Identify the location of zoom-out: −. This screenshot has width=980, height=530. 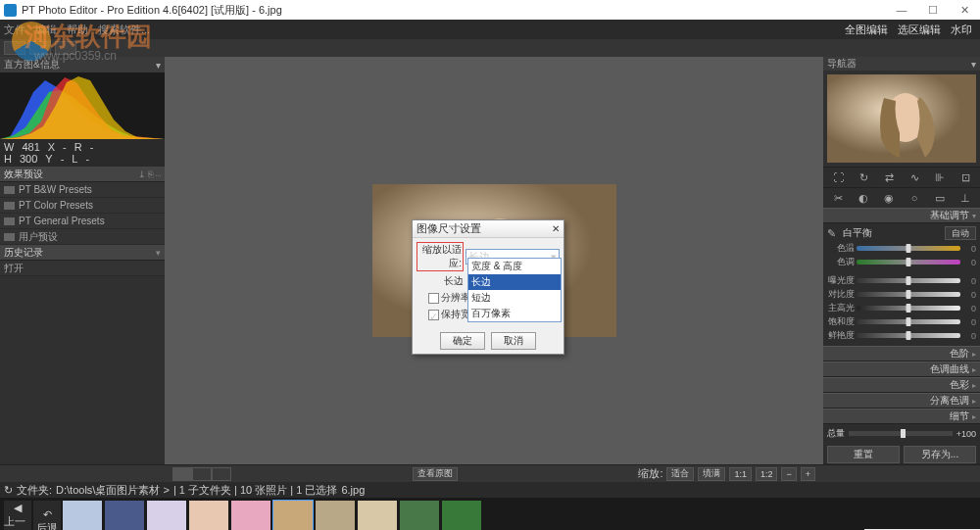
(788, 474).